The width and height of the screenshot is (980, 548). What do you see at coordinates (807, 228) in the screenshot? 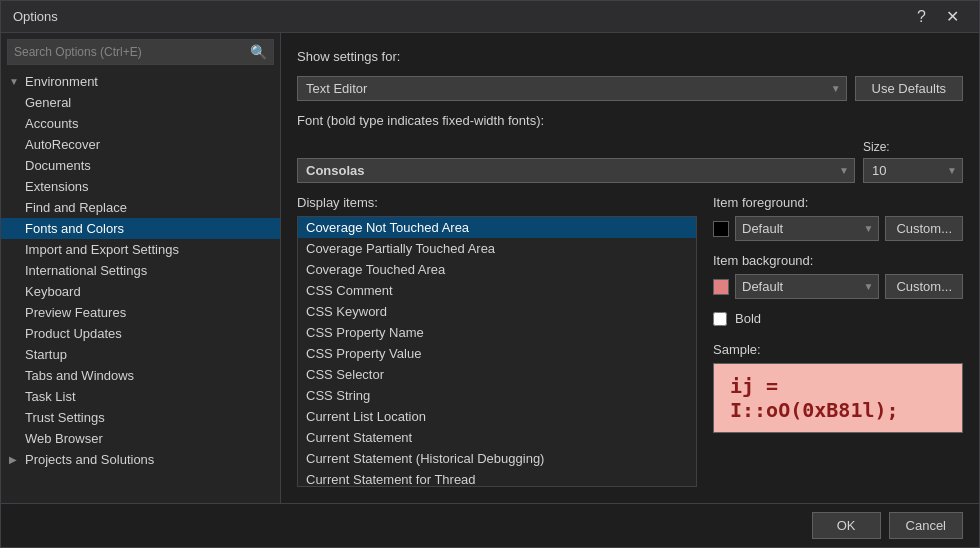
I see `fg-dropdown-wrapper: Default ▼` at bounding box center [807, 228].